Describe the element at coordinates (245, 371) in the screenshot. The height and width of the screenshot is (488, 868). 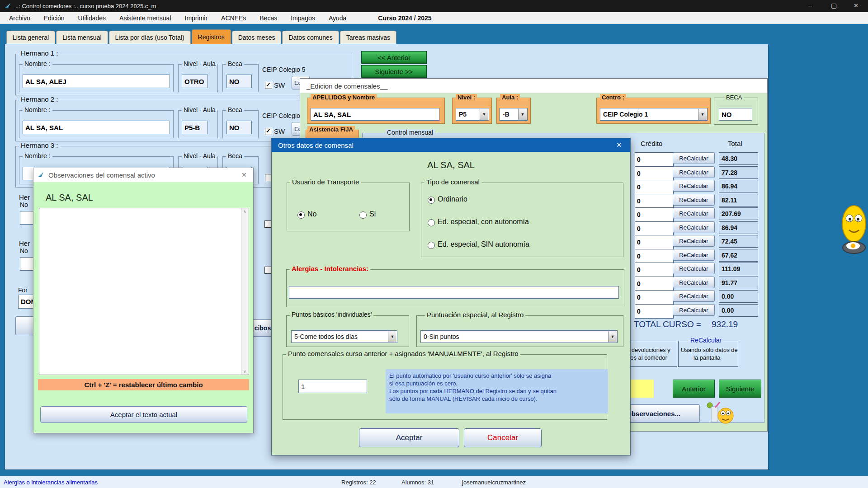
I see `scroll-down-icon: ∨` at that location.